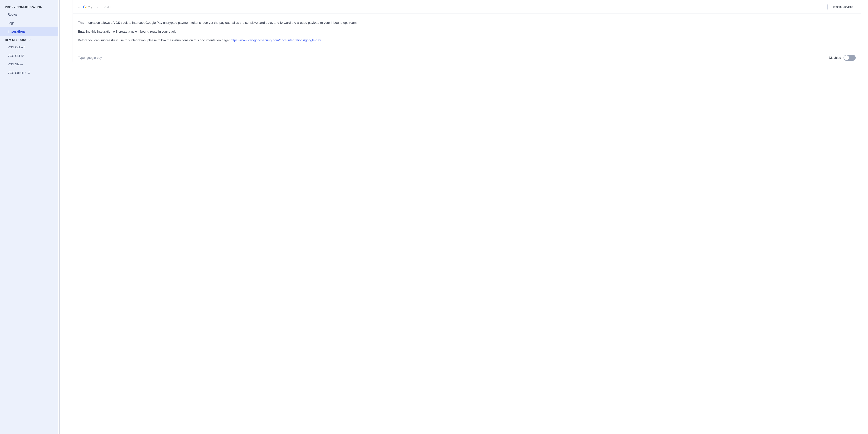 The width and height of the screenshot is (868, 434). Describe the element at coordinates (29, 23) in the screenshot. I see `sidebar-item-logs: Logs` at that location.